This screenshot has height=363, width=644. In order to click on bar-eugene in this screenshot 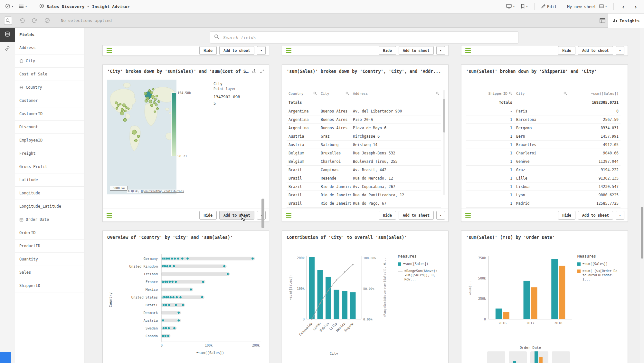, I will do `click(353, 306)`.